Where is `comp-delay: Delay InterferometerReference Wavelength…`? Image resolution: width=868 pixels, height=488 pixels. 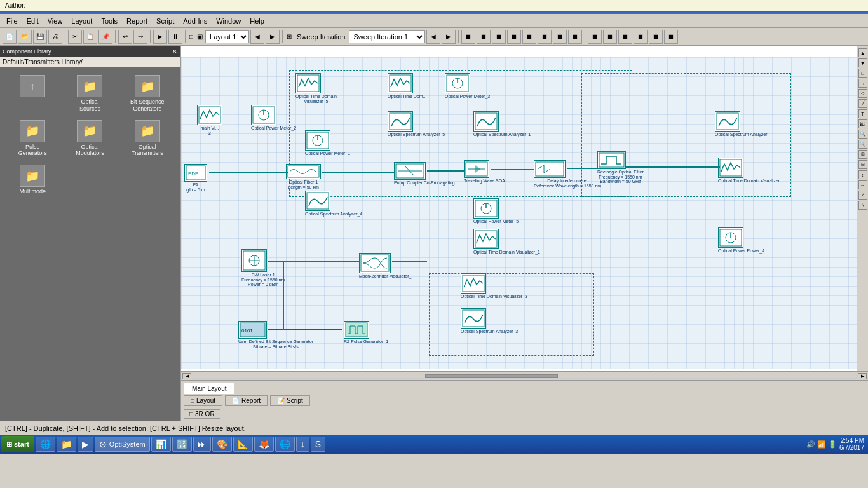
comp-delay: Delay InterferometerReference Wavelength… is located at coordinates (567, 174).